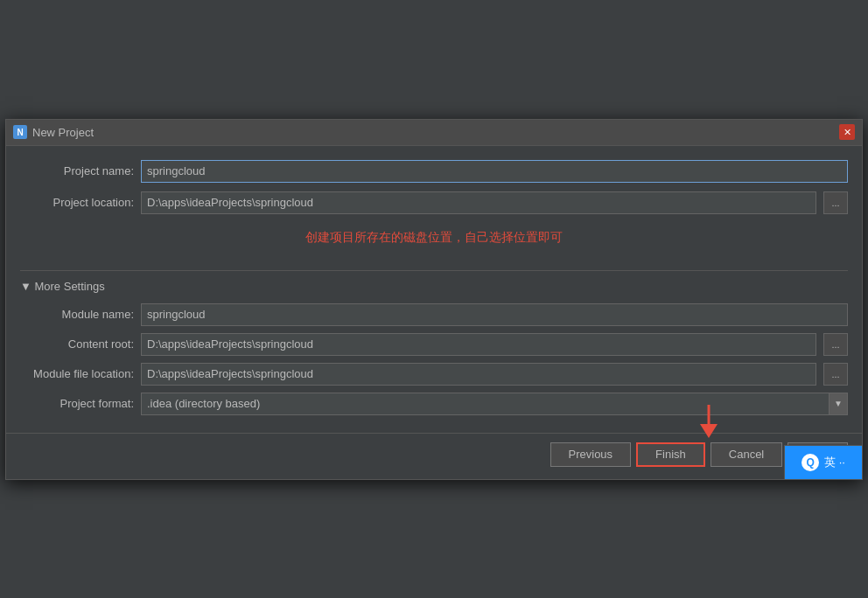  Describe the element at coordinates (494, 171) in the screenshot. I see `project-name-input` at that location.